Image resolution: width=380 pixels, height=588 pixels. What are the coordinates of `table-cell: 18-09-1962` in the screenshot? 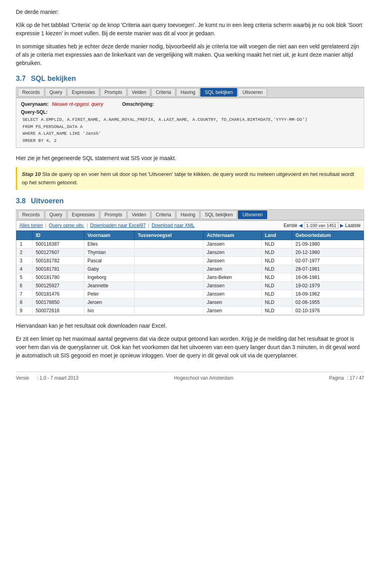 It's located at (328, 294).